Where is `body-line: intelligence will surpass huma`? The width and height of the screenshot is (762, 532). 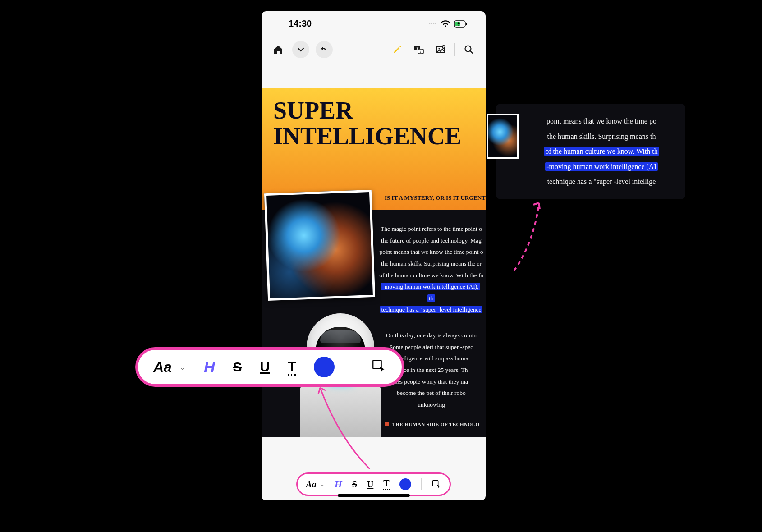
body-line: intelligence will surpass huma is located at coordinates (431, 358).